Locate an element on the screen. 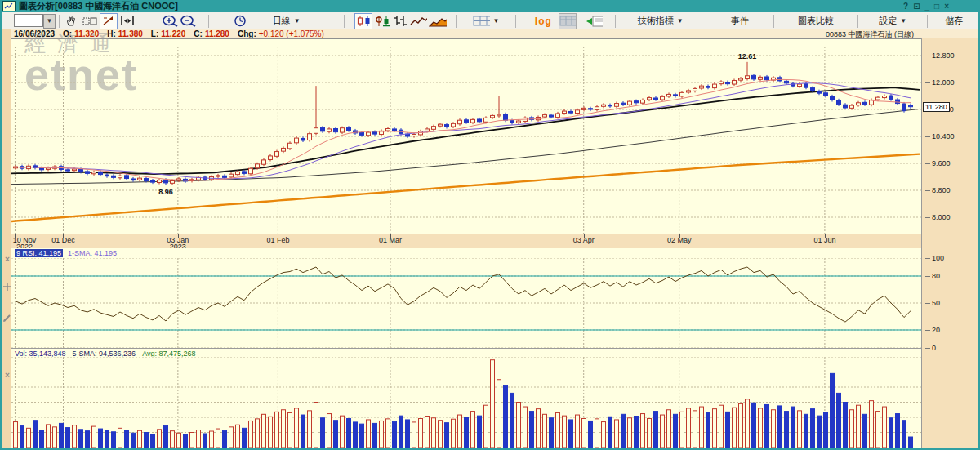 This screenshot has width=980, height=450. grid-layout-button: ▼ is located at coordinates (487, 21).